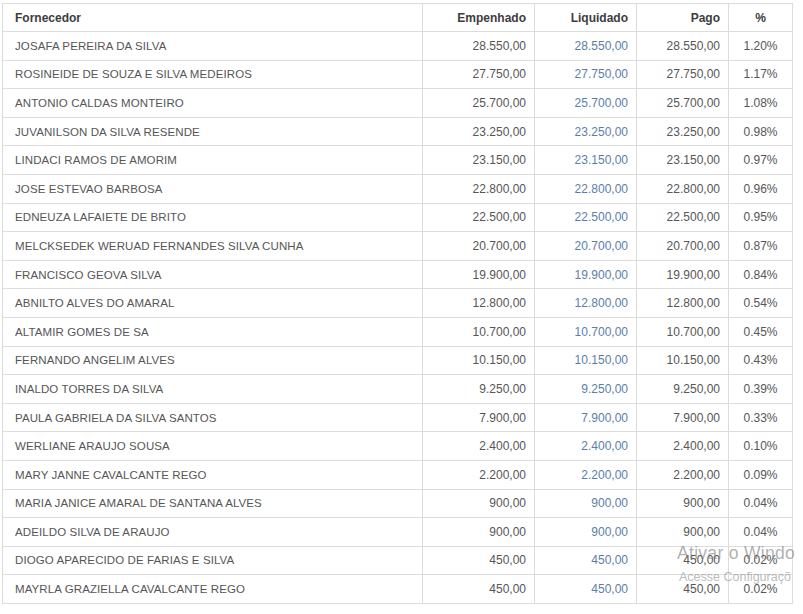  I want to click on empenhado-cell: 22.500,00, so click(479, 218).